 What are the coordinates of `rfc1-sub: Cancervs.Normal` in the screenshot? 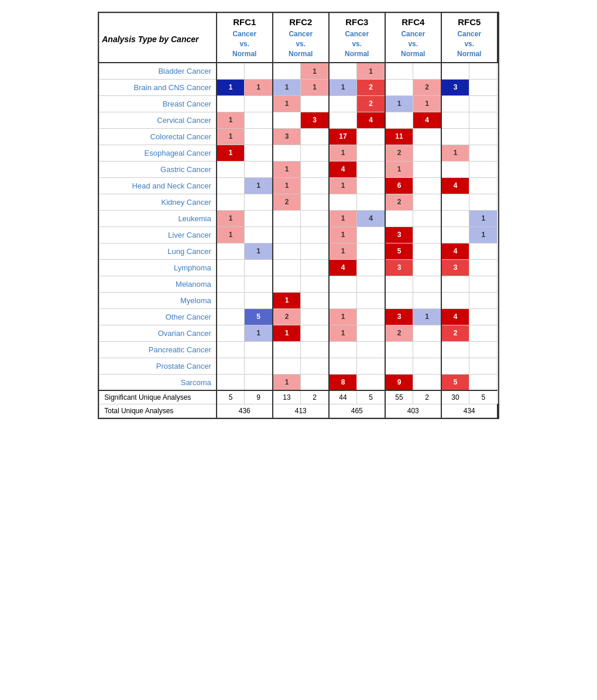 It's located at (245, 46).